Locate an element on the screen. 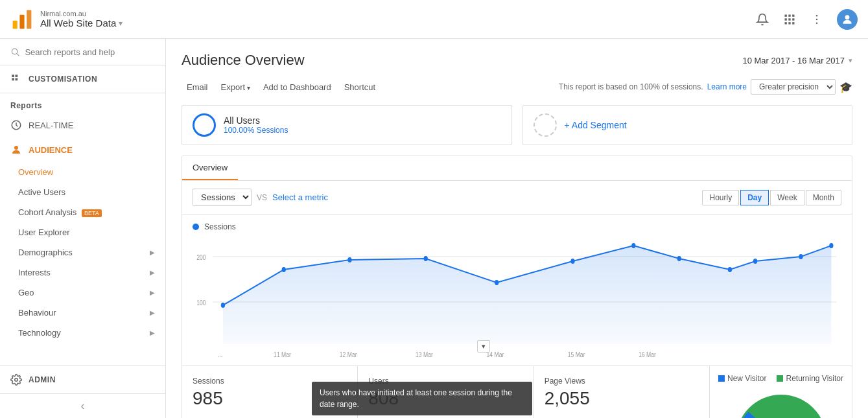 The height and width of the screenshot is (418, 868). grid-small-icon is located at coordinates (16, 79).